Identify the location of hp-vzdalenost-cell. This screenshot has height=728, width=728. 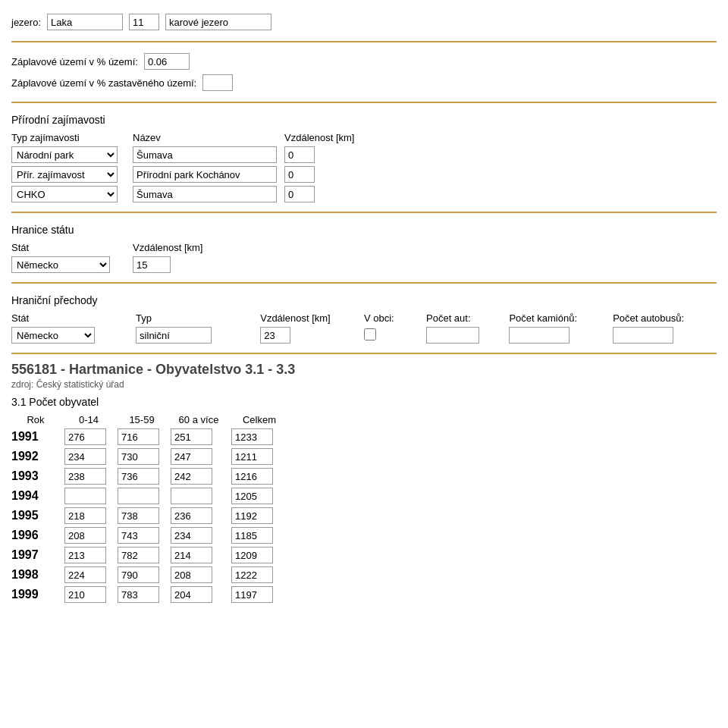
(312, 335).